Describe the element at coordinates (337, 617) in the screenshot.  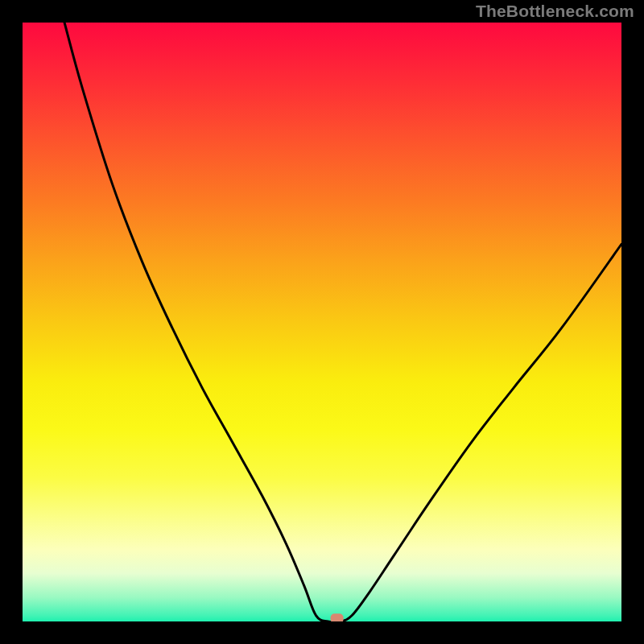
I see `optimal-point-marker` at that location.